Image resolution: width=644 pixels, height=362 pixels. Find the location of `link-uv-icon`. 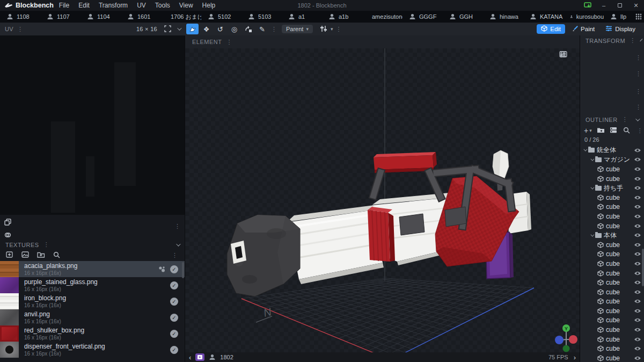

link-uv-icon is located at coordinates (8, 236).